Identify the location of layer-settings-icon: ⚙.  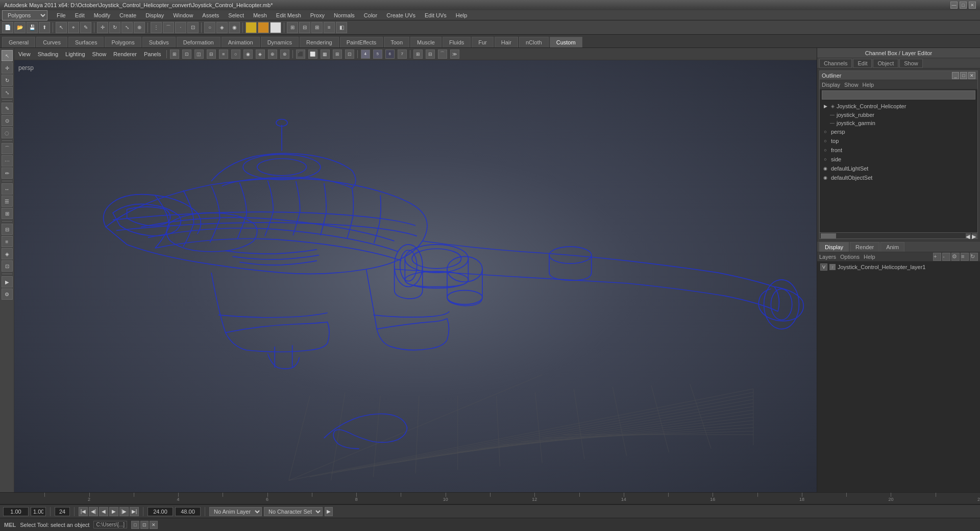
(955, 257).